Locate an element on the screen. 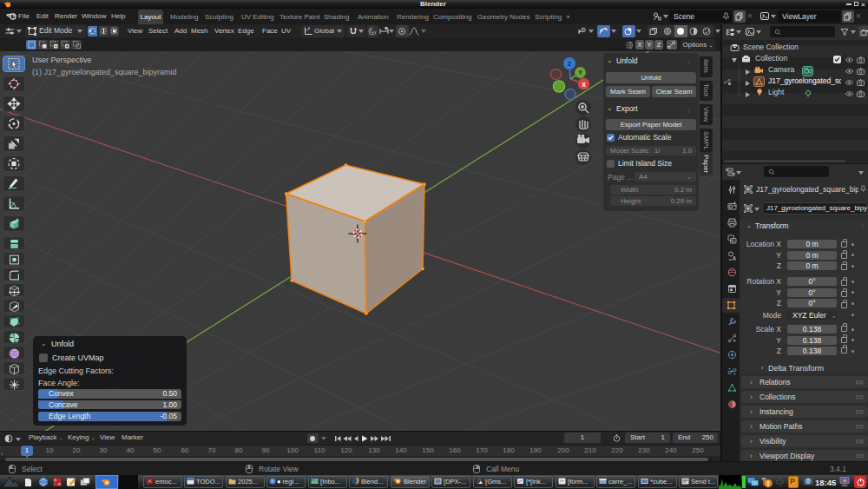 Image resolution: width=868 pixels, height=489 pixels. svg-text: Z is located at coordinates (569, 64).